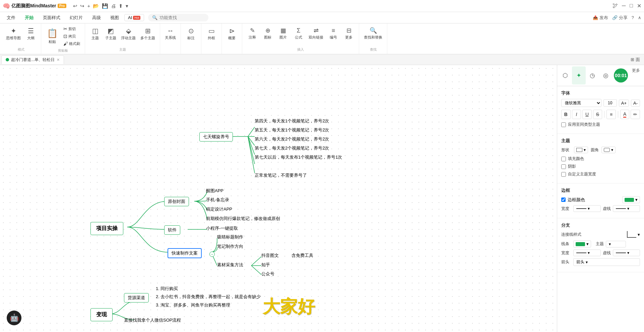 The height and width of the screenshot is (332, 644). Describe the element at coordinates (105, 6) in the screenshot. I see `save-icon: 💾` at that location.